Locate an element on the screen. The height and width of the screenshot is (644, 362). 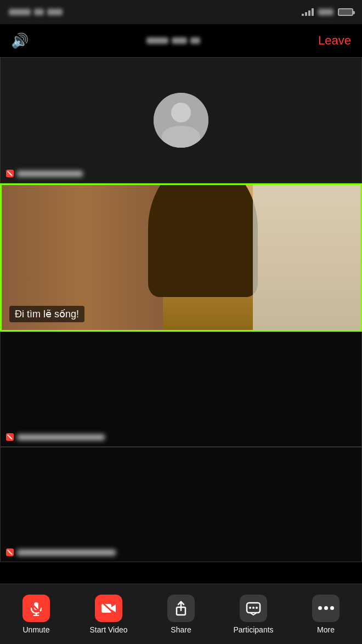
meeting-title-bar is located at coordinates (173, 41).